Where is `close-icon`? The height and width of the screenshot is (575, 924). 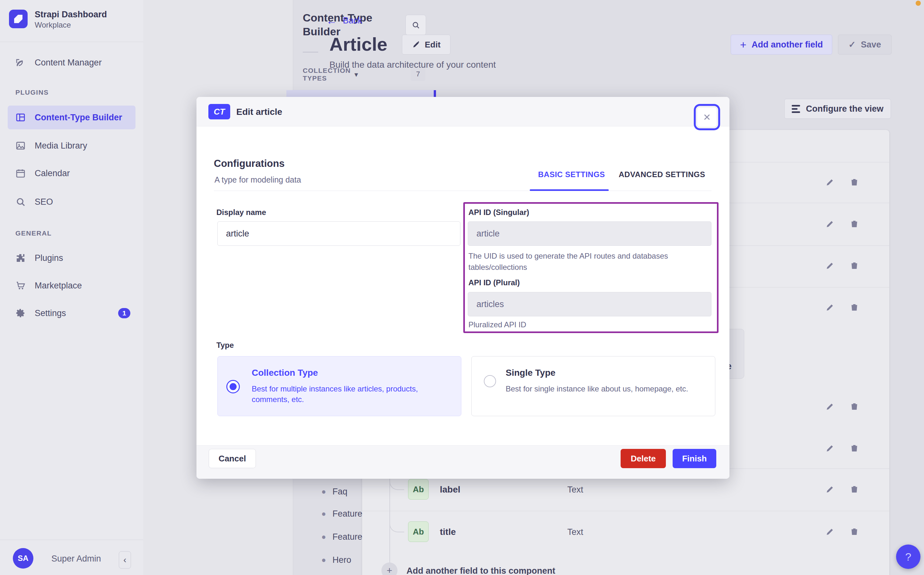 close-icon is located at coordinates (707, 117).